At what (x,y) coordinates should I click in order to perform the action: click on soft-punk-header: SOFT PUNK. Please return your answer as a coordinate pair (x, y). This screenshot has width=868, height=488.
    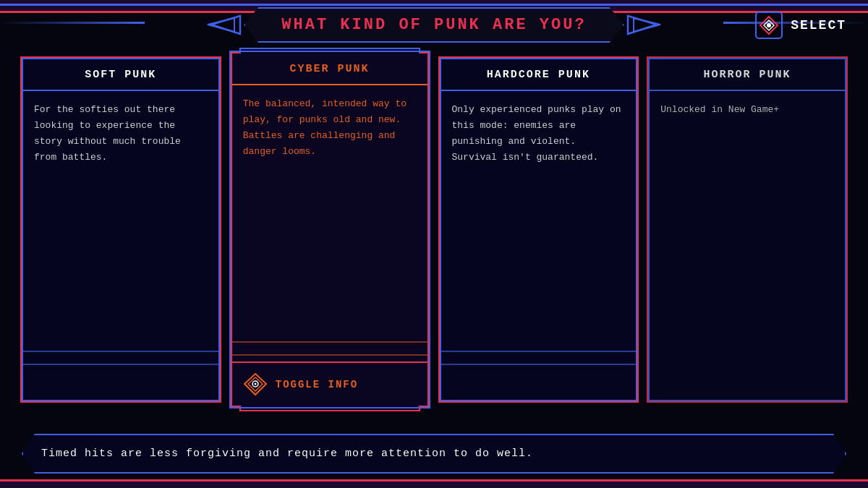
    Looking at the image, I should click on (121, 75).